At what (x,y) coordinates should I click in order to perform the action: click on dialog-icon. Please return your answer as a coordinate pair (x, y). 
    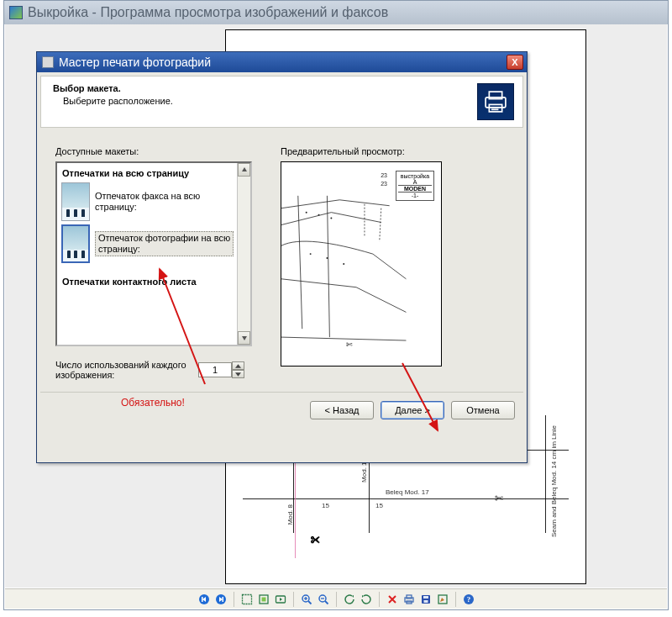
    Looking at the image, I should click on (48, 62).